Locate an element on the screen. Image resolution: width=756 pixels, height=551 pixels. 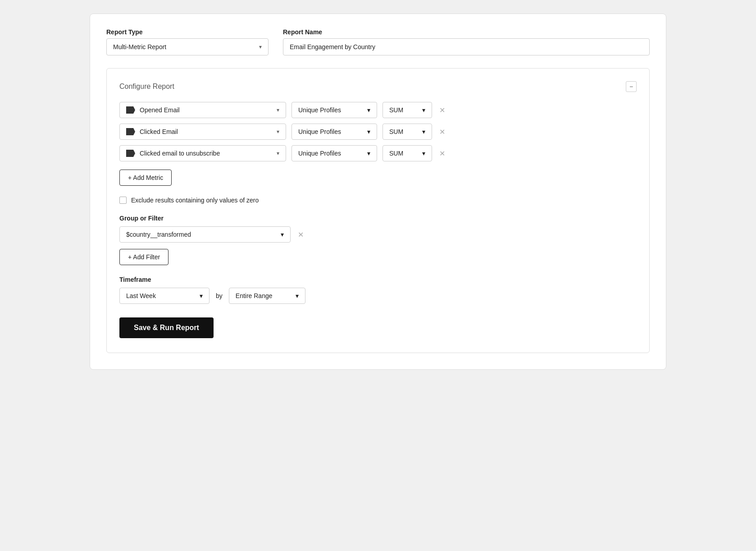
remove-filter-icon is located at coordinates (301, 234).